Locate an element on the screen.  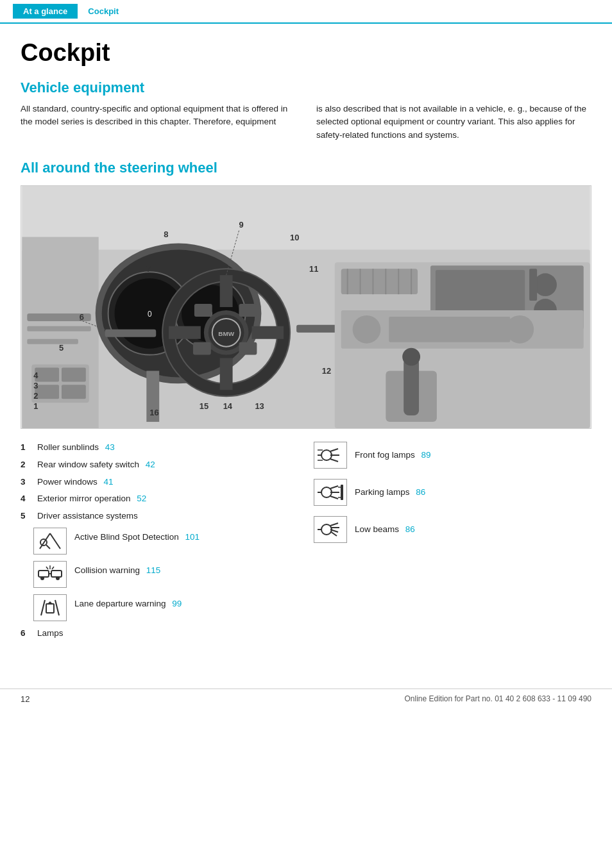
icon-label: Front fog lamps 89 is located at coordinates (473, 455).